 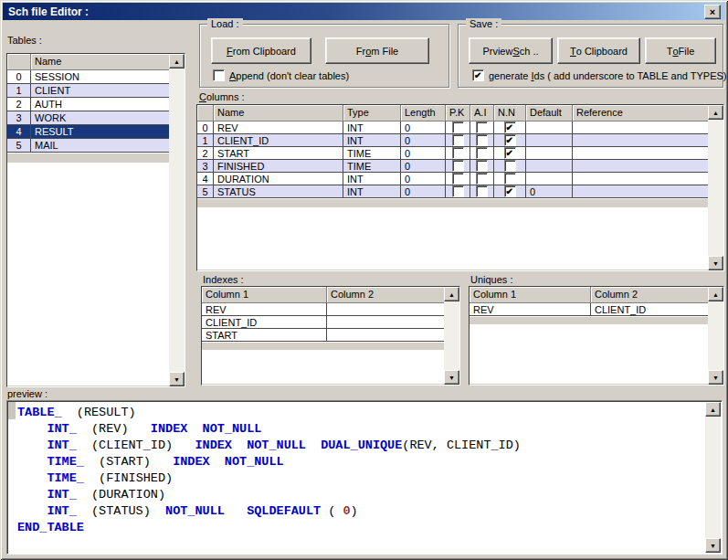 I want to click on index-cell-col1: REV, so click(x=265, y=309).